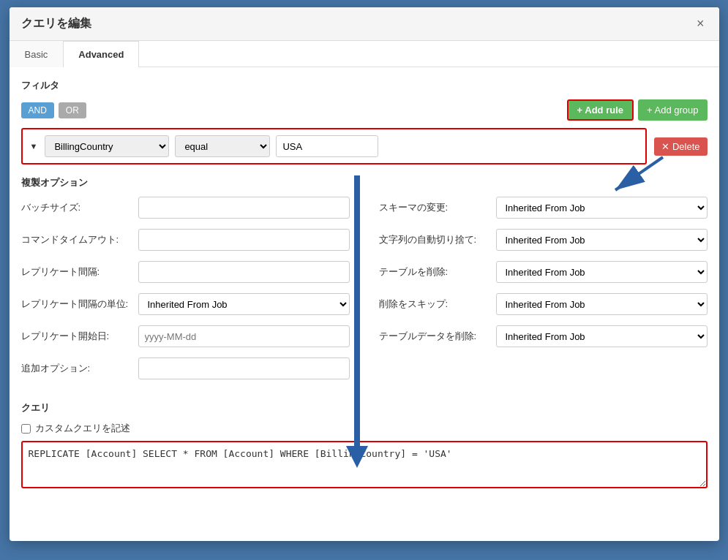  I want to click on replication-interval-row: レプリケート間隔:, so click(186, 272).